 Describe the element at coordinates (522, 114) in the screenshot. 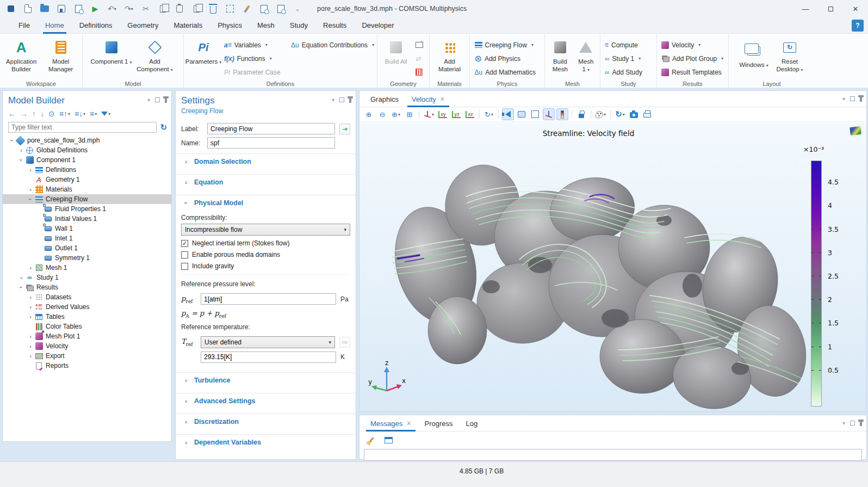

I see `transparency-button` at that location.